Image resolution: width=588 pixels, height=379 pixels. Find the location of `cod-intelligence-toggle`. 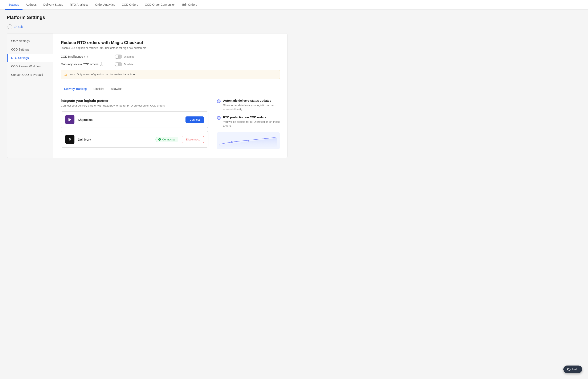

cod-intelligence-toggle is located at coordinates (118, 57).